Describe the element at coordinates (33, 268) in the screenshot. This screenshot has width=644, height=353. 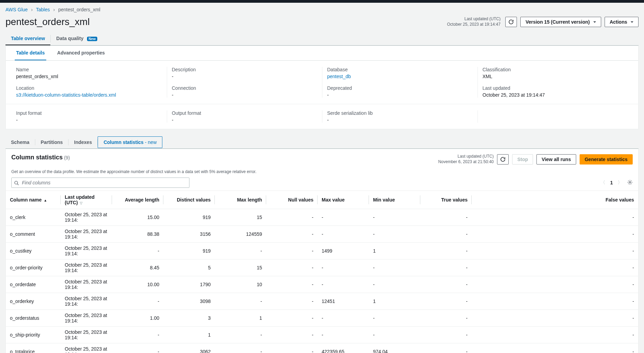
I see `cell-name: o_order-priority` at that location.